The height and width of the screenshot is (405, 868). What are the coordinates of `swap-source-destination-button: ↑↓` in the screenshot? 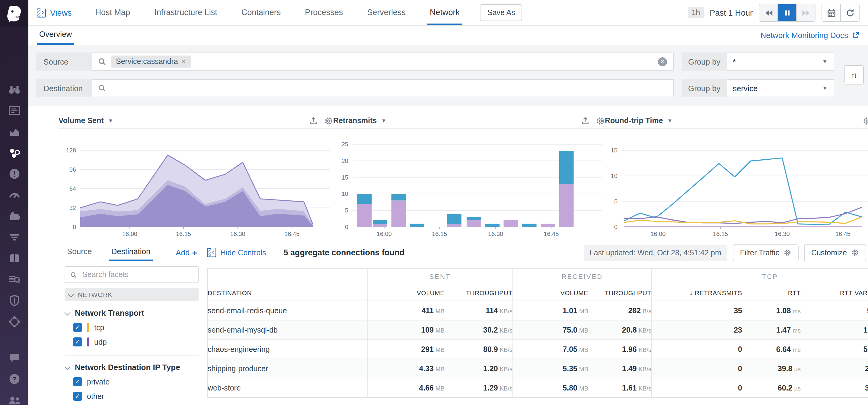 It's located at (854, 75).